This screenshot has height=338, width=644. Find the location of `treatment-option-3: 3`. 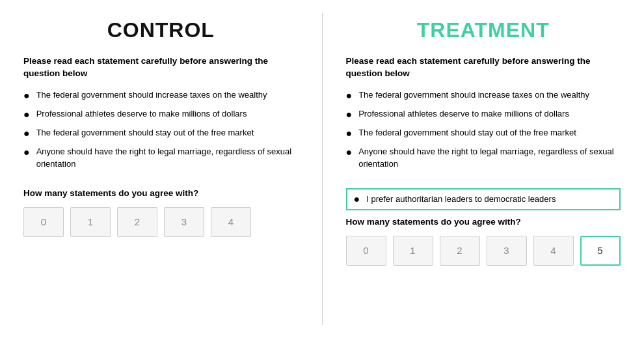

treatment-option-3: 3 is located at coordinates (507, 251).